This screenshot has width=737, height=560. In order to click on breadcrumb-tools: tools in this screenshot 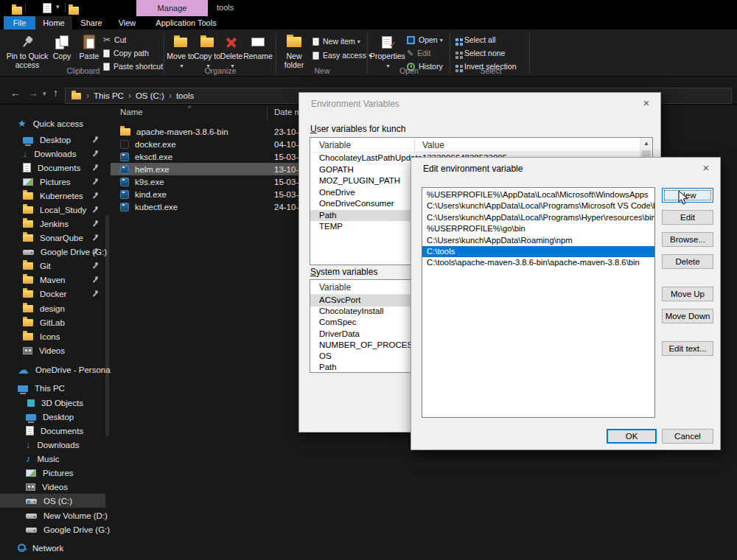, I will do `click(185, 96)`.